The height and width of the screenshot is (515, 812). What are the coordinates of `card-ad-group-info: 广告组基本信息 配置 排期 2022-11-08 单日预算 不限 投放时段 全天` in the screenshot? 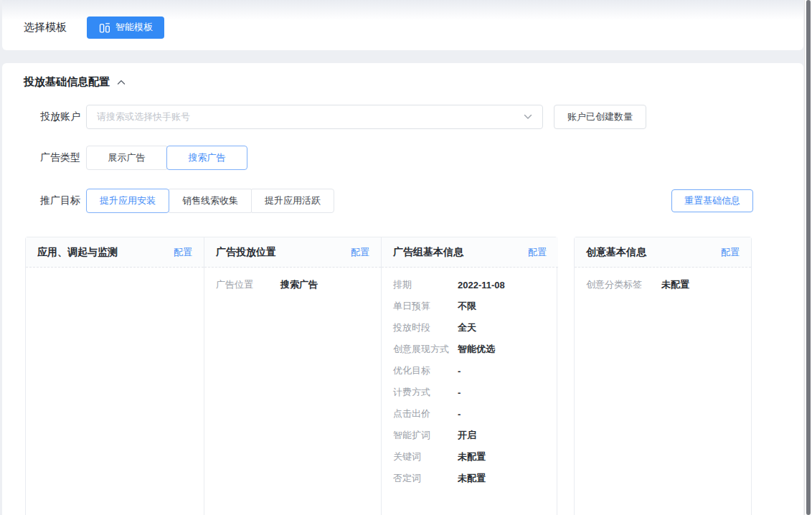 It's located at (469, 376).